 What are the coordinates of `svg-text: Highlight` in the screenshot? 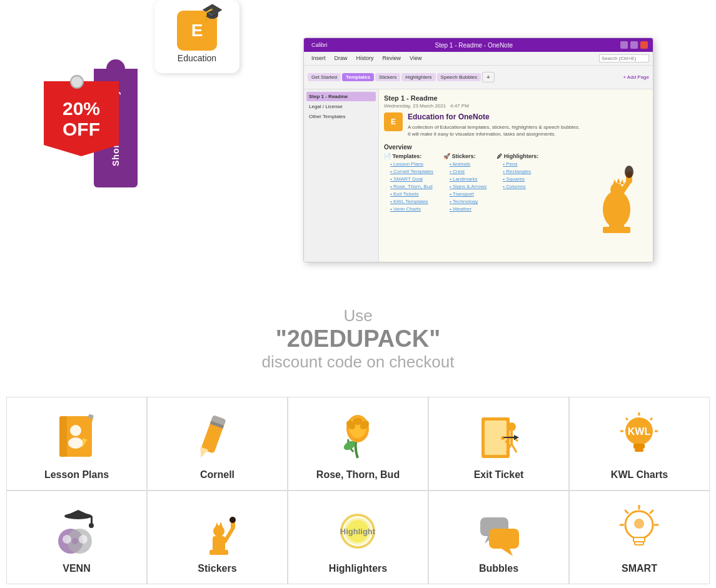 It's located at (358, 531).